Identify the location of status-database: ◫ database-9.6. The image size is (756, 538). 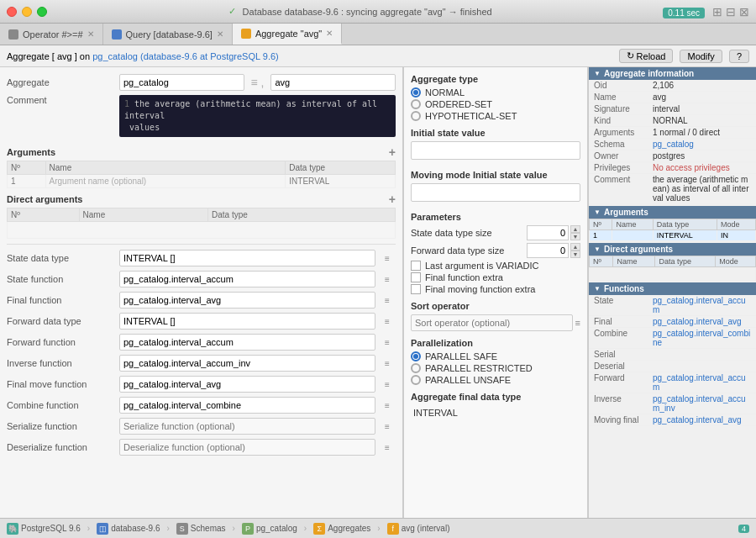
(128, 529).